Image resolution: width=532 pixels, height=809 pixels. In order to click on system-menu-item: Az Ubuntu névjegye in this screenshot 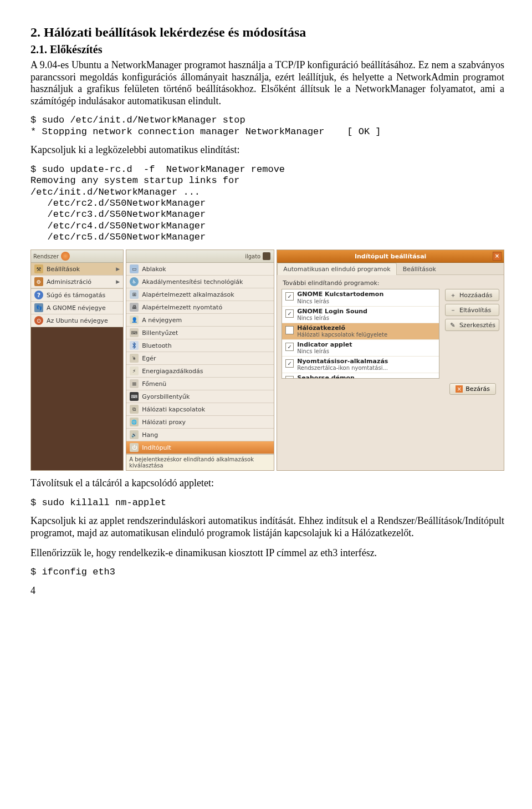, I will do `click(77, 320)`.